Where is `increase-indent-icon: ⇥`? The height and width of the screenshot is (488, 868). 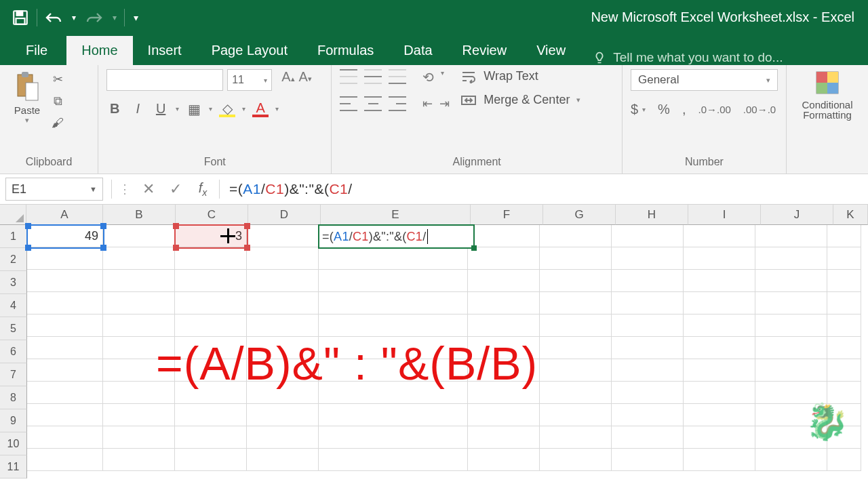
increase-indent-icon: ⇥ is located at coordinates (445, 104).